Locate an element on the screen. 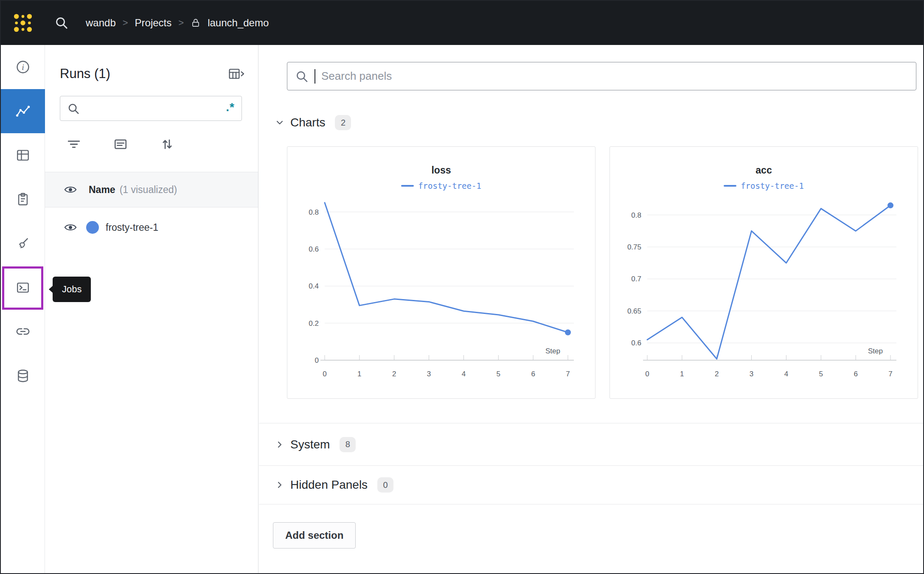  column-header-name: Name is located at coordinates (102, 190).